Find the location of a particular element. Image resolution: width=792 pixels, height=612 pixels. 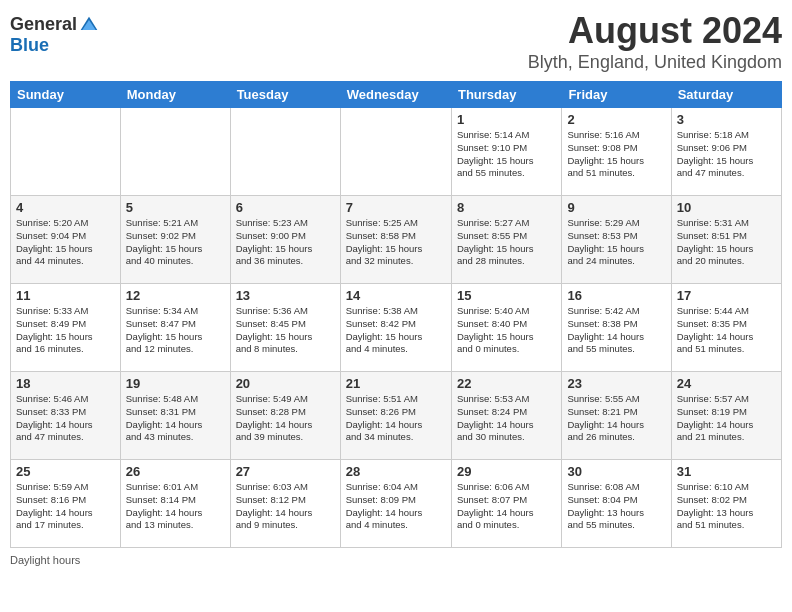

calendar-week-1: 1Sunrise: 5:14 AM Sunset: 9:10 PM Daylig… is located at coordinates (396, 152).